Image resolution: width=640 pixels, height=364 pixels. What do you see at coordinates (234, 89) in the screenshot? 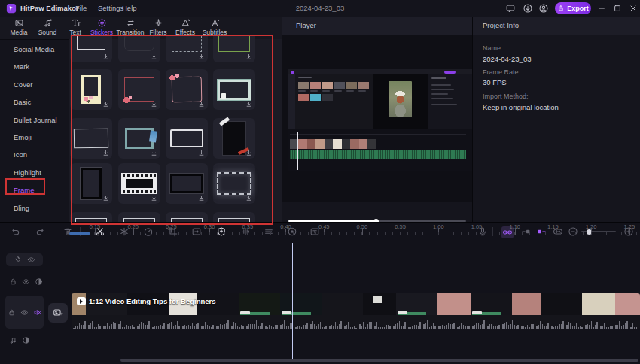
I see `sticker-frame-teal-photo` at bounding box center [234, 89].